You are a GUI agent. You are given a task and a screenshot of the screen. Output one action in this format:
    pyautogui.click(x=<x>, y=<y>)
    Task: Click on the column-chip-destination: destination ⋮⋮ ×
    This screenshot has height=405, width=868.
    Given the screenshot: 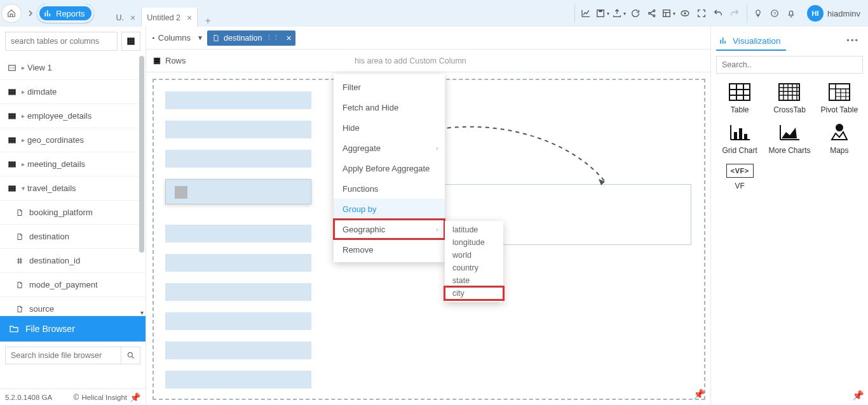 What is the action you would take?
    pyautogui.click(x=252, y=38)
    